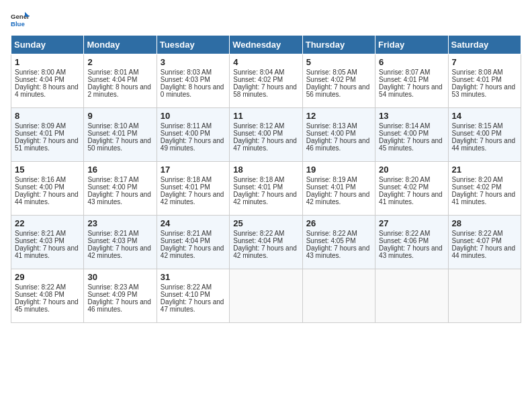 Image resolution: width=532 pixels, height=411 pixels. Describe the element at coordinates (404, 126) in the screenshot. I see `sunrise-text: Sunrise: 8:14 AM` at that location.